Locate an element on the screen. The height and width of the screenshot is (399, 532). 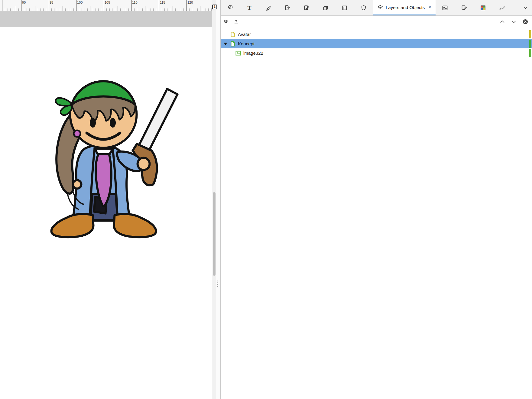
musket-barrel is located at coordinates (158, 120).